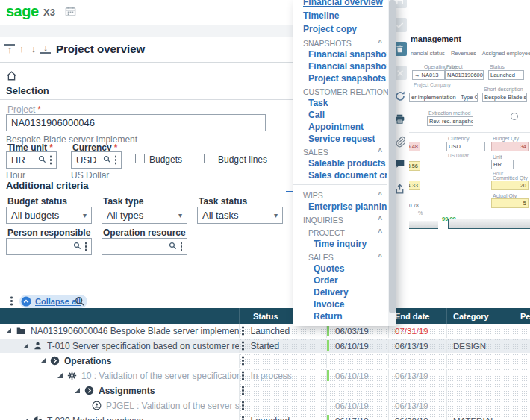  What do you see at coordinates (340, 91) in the screenshot?
I see `menu-section-customer-relation: CUSTOMER RELATION^` at bounding box center [340, 91].